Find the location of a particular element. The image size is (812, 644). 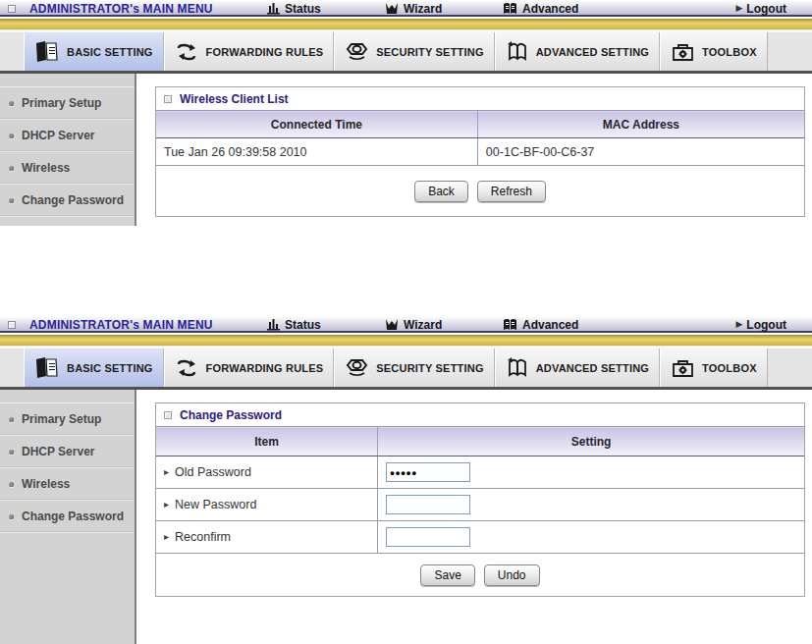

save-button: Save is located at coordinates (448, 575).